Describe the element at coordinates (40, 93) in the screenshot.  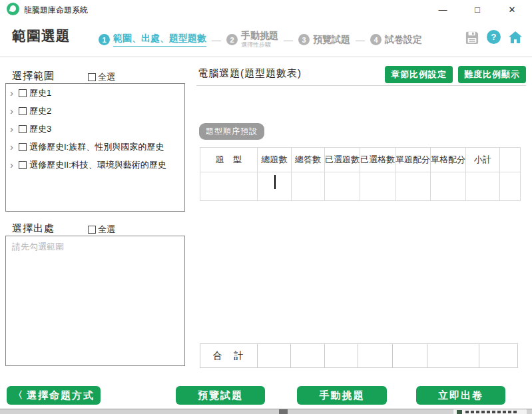
I see `tree-item-label: 歷史1` at that location.